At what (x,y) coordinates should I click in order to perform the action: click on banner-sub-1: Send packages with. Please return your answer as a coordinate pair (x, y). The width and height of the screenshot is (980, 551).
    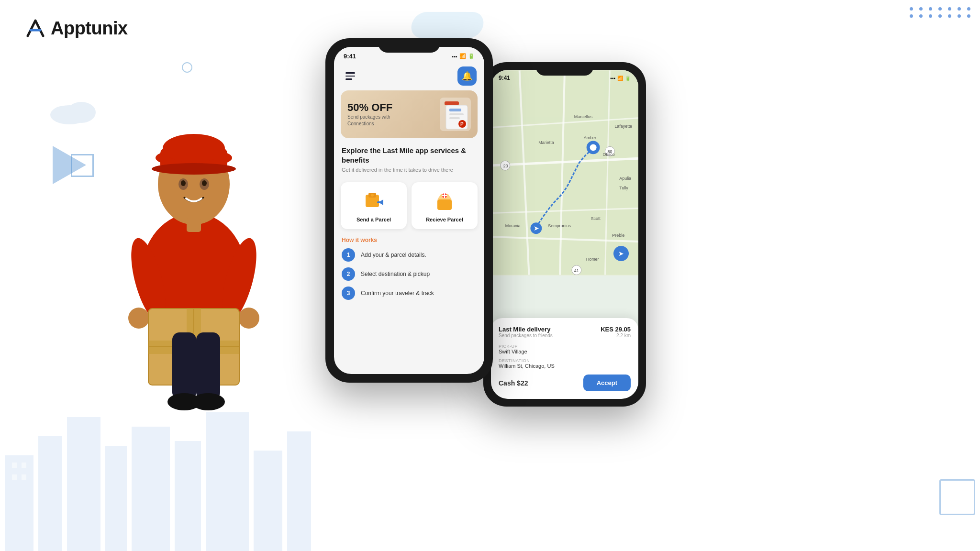
    Looking at the image, I should click on (393, 117).